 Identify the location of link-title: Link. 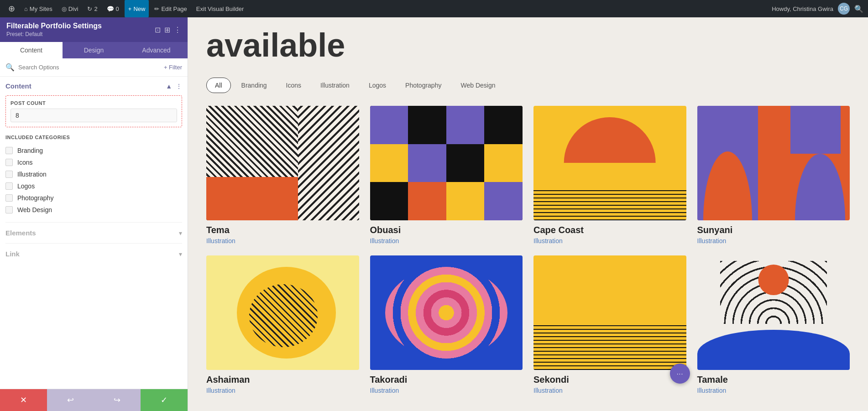
(13, 254).